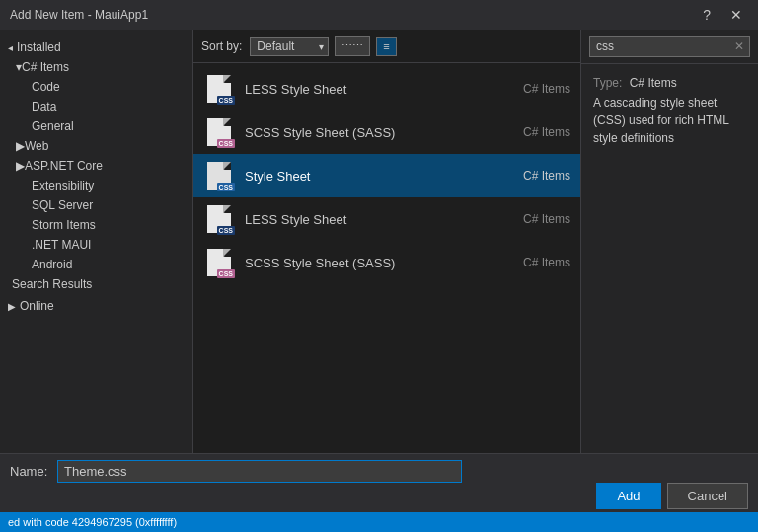  What do you see at coordinates (547, 176) in the screenshot?
I see `item-category-stylesheet: C# Items` at bounding box center [547, 176].